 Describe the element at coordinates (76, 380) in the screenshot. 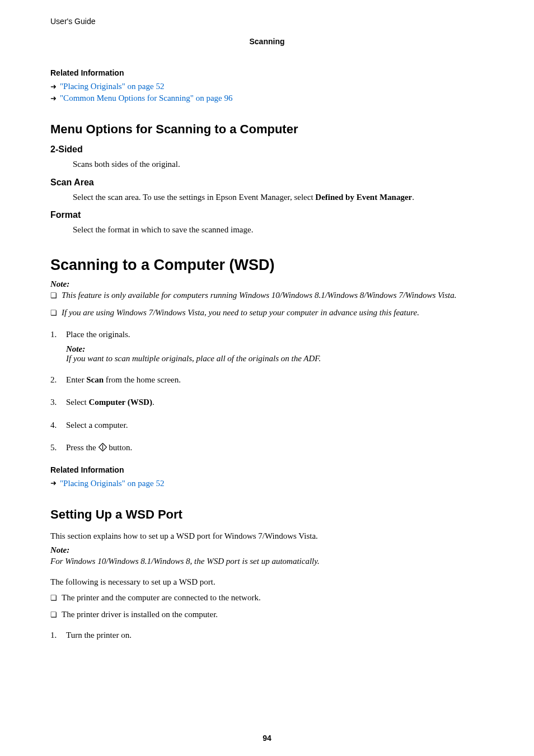

I see `step-text-pre: Enter` at that location.